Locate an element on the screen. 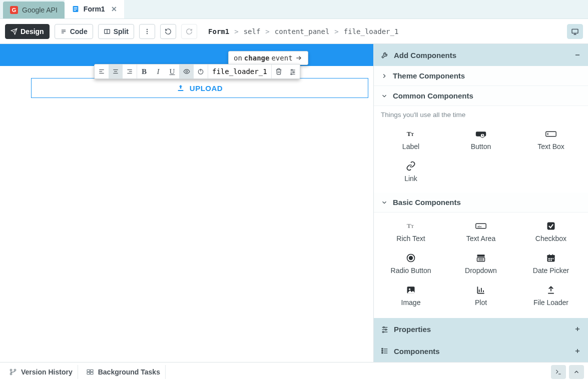 This screenshot has height=381, width=588. event-hint-popup: on change event is located at coordinates (268, 58).